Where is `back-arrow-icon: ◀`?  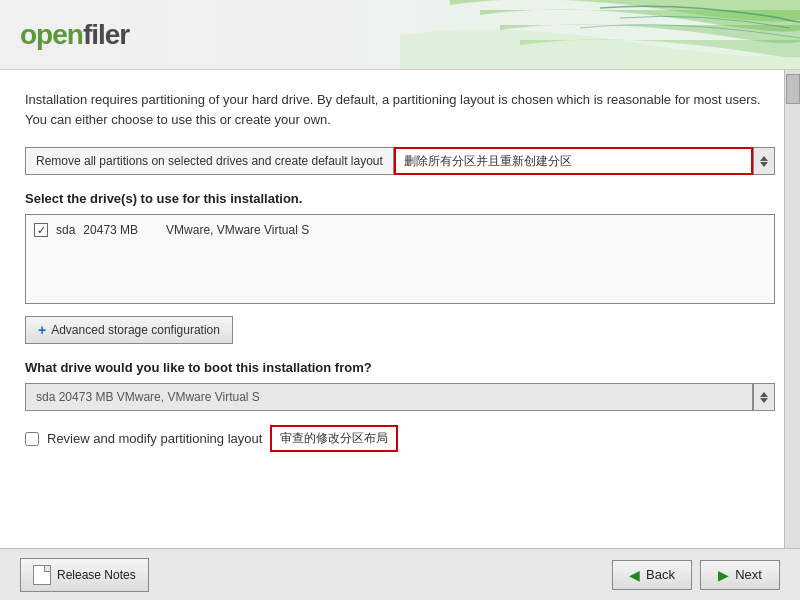
back-arrow-icon: ◀ is located at coordinates (634, 575).